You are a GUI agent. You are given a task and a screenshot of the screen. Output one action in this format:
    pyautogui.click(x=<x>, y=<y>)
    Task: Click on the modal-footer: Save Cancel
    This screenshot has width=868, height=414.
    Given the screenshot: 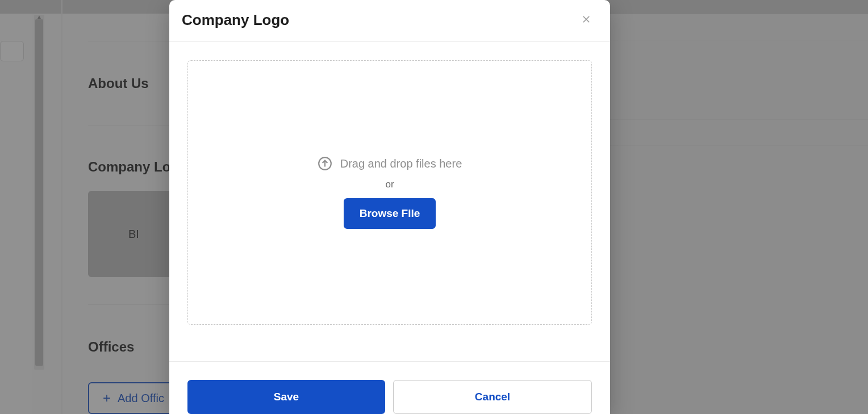 What is the action you would take?
    pyautogui.click(x=390, y=387)
    